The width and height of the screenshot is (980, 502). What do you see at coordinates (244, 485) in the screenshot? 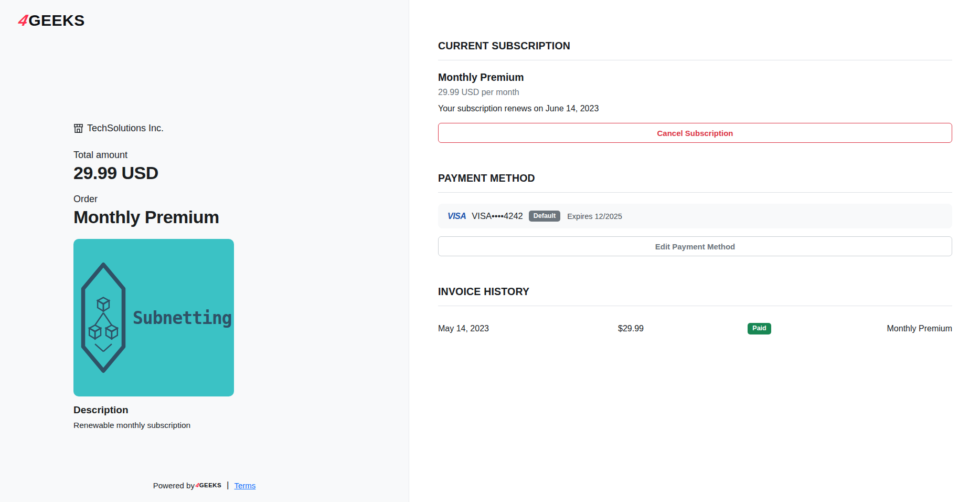
I see `terms-link: Terms` at bounding box center [244, 485].